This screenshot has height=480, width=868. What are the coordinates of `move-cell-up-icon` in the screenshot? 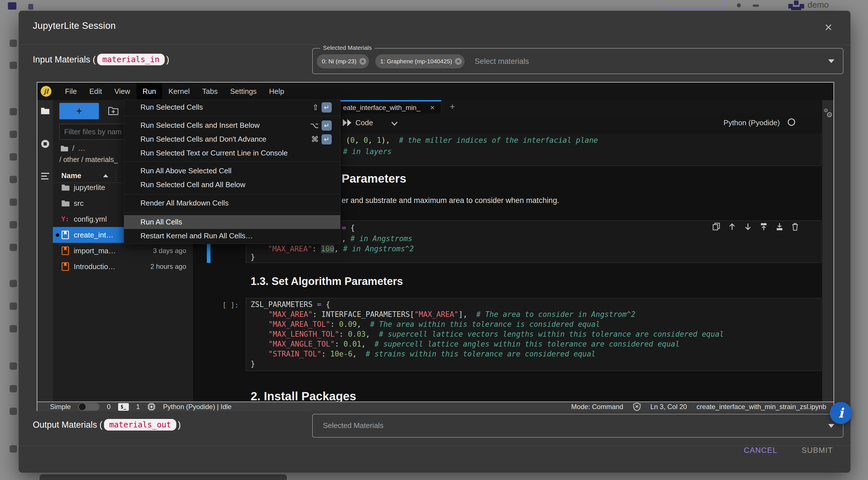 It's located at (732, 227).